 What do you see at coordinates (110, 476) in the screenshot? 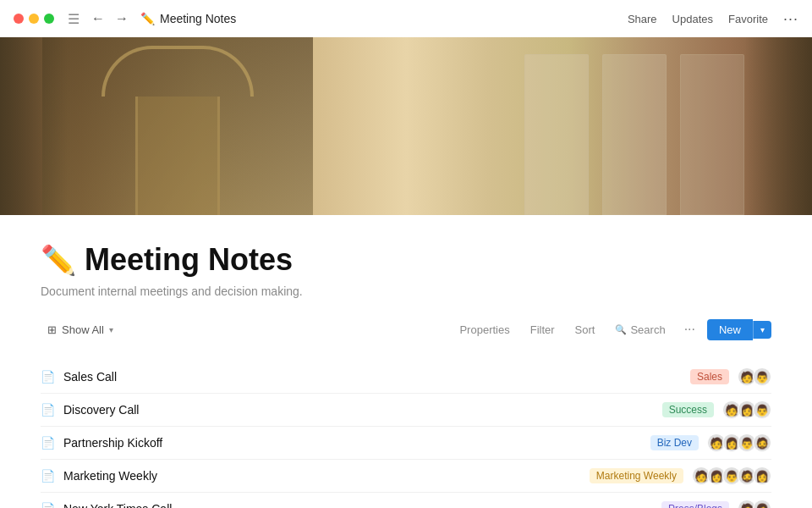
I see `row-title: Marketing Weekly` at bounding box center [110, 476].